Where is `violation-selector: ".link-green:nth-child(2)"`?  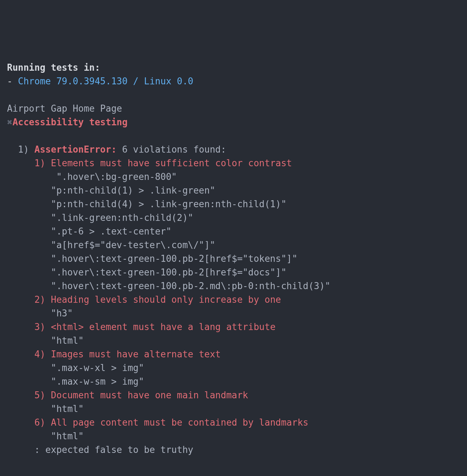
violation-selector: ".link-green:nth-child(2)" is located at coordinates (122, 218).